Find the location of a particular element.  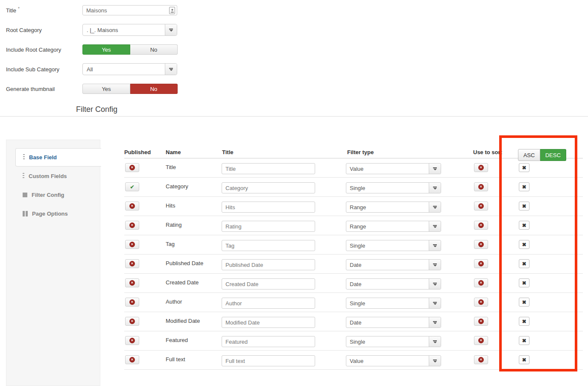

include-sub-label: Include Sub Category is located at coordinates (44, 69).